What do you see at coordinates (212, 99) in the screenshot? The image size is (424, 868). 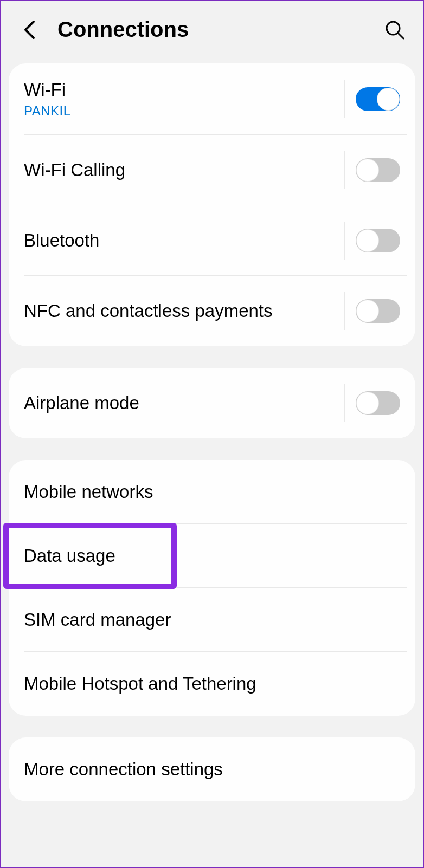 I see `wifi-row: Wi-Fi PANKIL` at bounding box center [212, 99].